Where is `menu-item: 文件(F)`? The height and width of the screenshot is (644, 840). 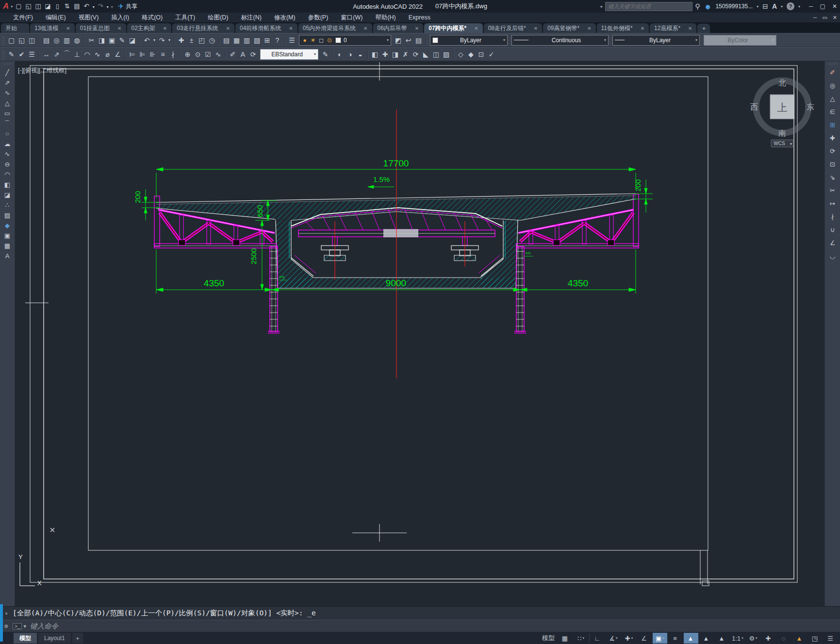
menu-item: 文件(F) is located at coordinates (23, 17).